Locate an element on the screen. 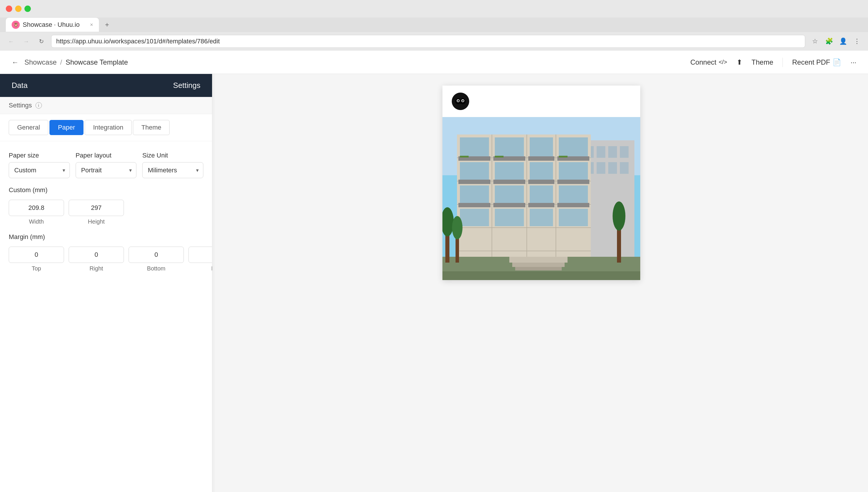  upload-button: ⬆ is located at coordinates (739, 62).